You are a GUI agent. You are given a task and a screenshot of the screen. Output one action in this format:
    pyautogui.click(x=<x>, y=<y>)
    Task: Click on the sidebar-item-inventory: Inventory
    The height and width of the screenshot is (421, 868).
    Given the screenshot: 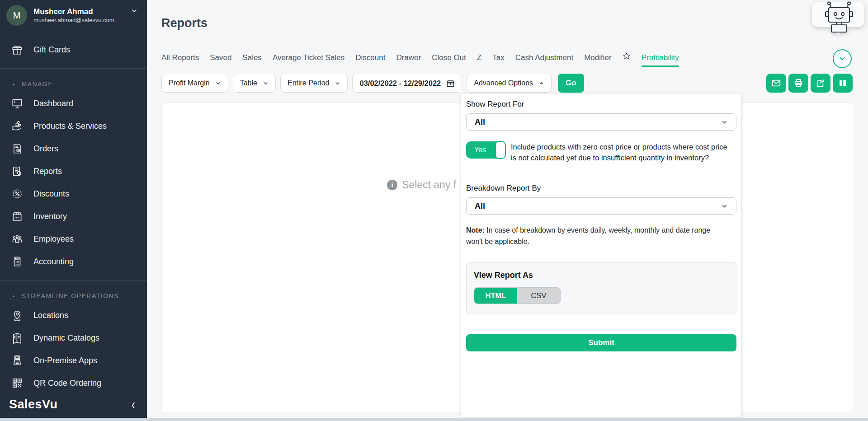 What is the action you would take?
    pyautogui.click(x=73, y=216)
    